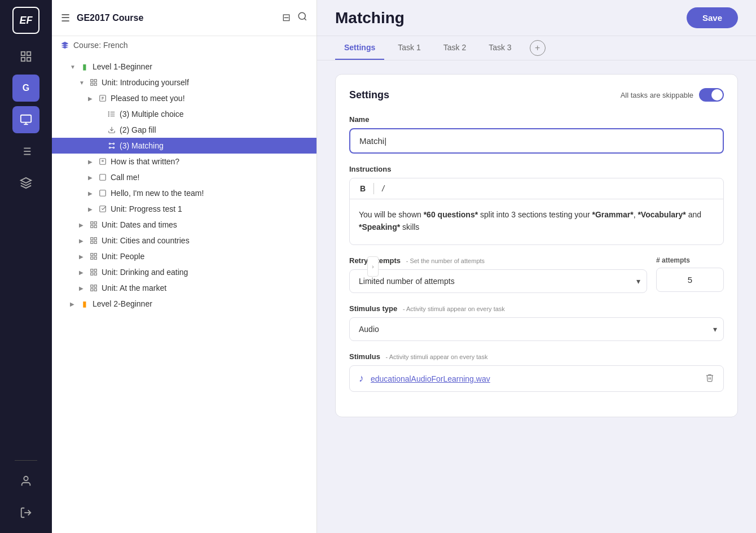 The image size is (756, 533). I want to click on tree-unit-market: ▶ Unit: At the market, so click(184, 288).